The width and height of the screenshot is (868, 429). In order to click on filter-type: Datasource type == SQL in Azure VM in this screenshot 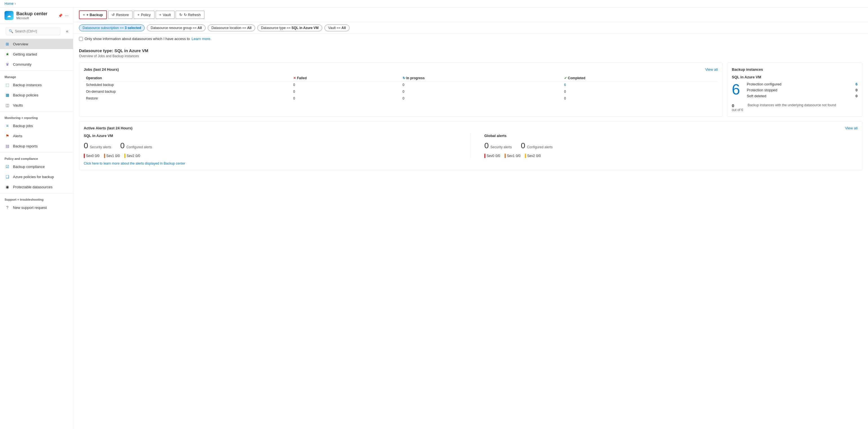, I will do `click(290, 28)`.